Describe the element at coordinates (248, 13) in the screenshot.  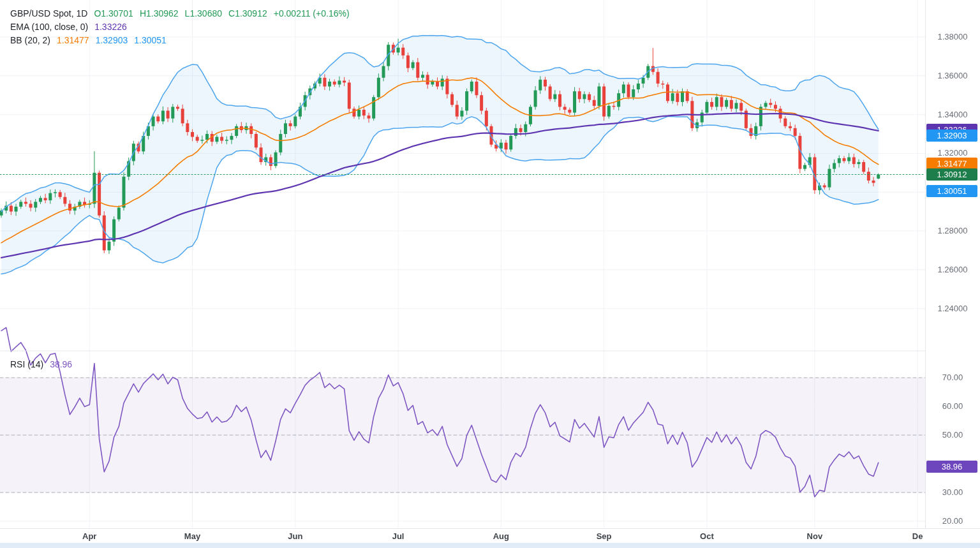
I see `ohlc-close: C1.30912` at that location.